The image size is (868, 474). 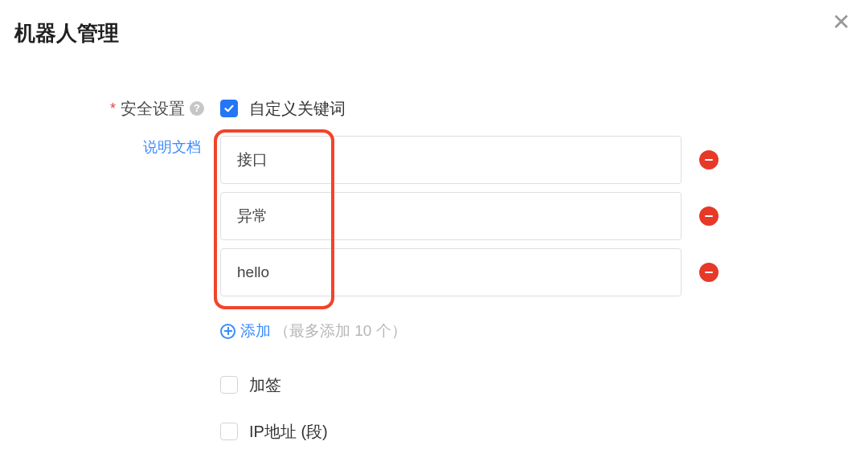 What do you see at coordinates (229, 108) in the screenshot?
I see `custom-keywords-checkbox` at bounding box center [229, 108].